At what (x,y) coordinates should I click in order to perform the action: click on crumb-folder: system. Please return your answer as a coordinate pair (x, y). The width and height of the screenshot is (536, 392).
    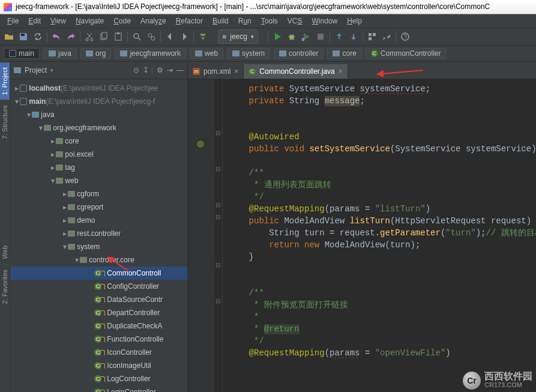
    Looking at the image, I should click on (248, 53).